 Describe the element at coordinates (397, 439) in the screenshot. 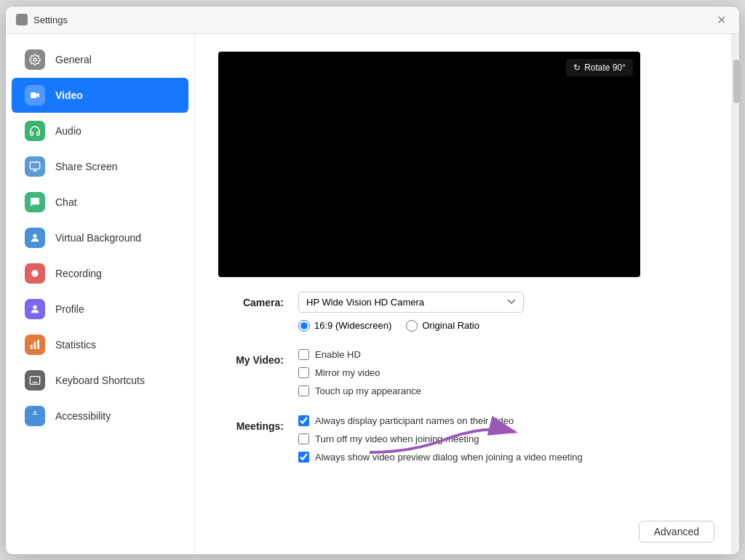

I see `turn-off-video-label: Turn off my video when joining meeting` at that location.